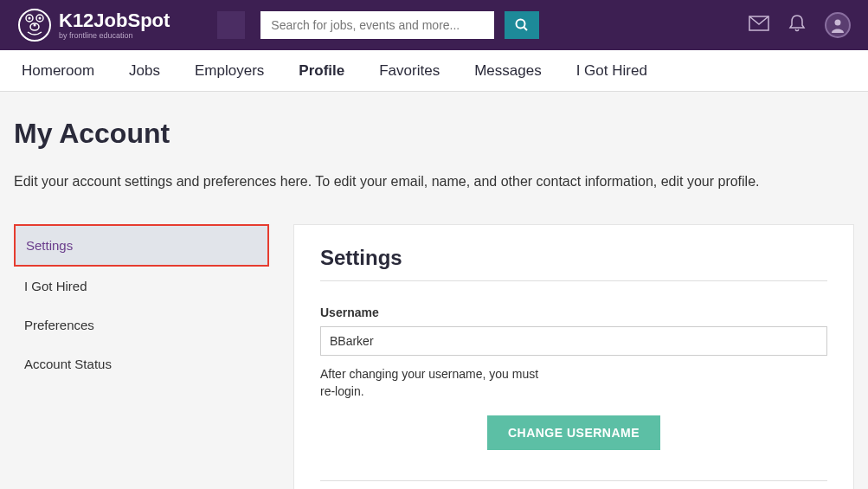 The image size is (868, 489). I want to click on header-right, so click(800, 25).